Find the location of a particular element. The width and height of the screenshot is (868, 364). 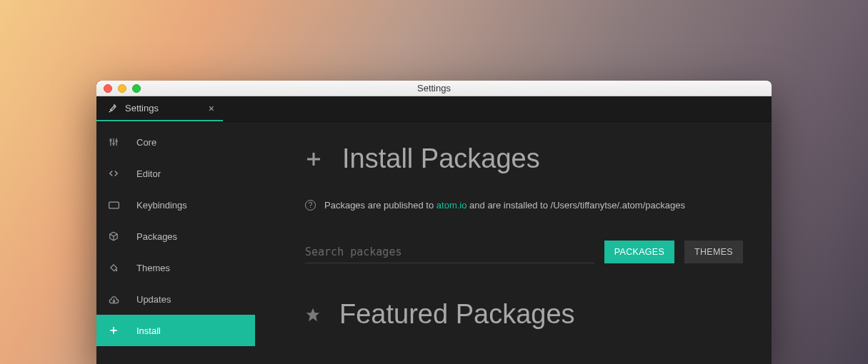

sidebar-item-label: Packages is located at coordinates (157, 237).